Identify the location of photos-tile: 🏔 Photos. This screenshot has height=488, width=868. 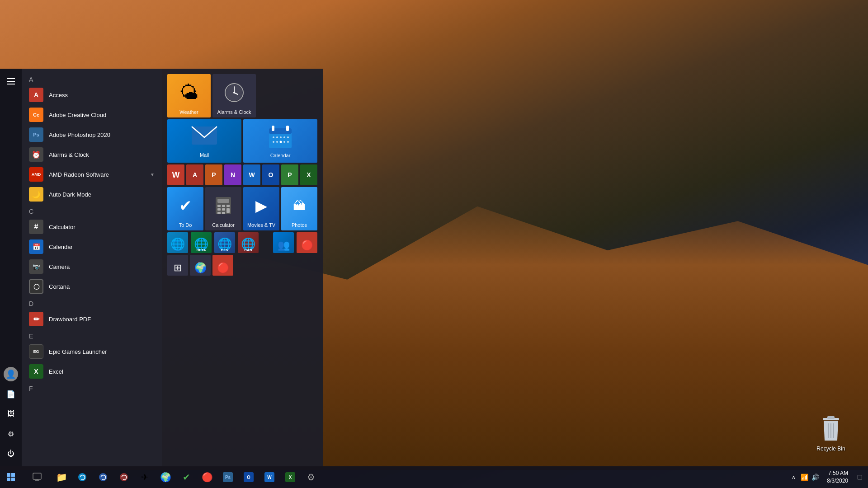
(299, 209).